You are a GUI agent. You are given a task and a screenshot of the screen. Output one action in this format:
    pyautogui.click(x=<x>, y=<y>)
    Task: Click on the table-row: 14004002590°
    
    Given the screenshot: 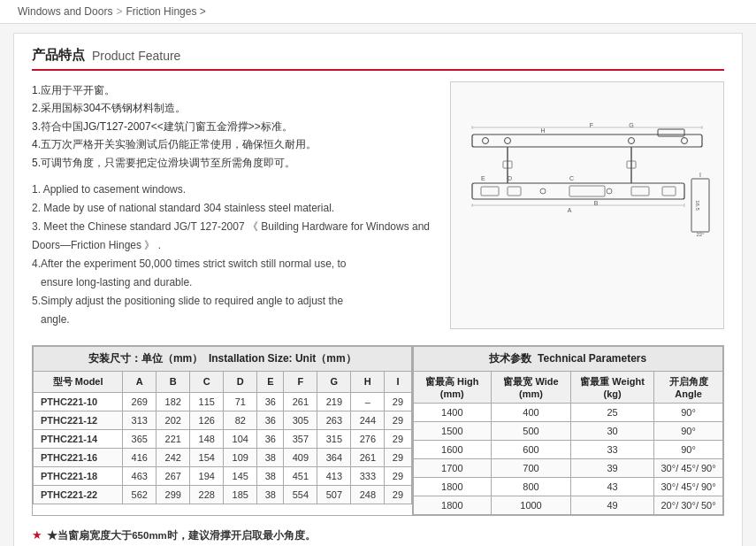 What is the action you would take?
    pyautogui.click(x=568, y=412)
    